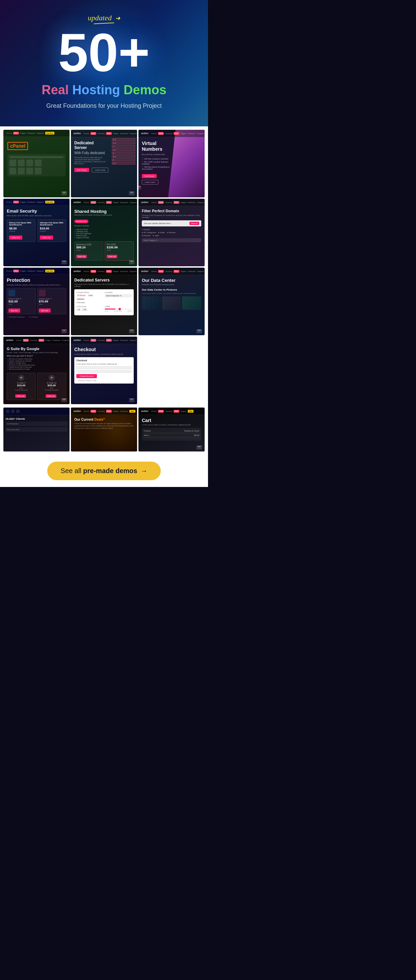 The image size is (416, 980). Describe the element at coordinates (171, 223) in the screenshot. I see `domain-search: Get your perfect domain here... Search` at that location.